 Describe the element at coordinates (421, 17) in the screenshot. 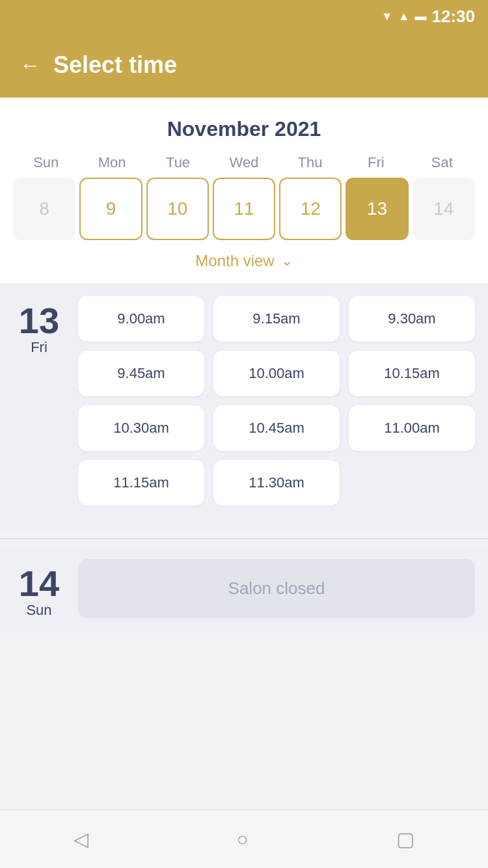

I see `battery-icon: ▬` at that location.